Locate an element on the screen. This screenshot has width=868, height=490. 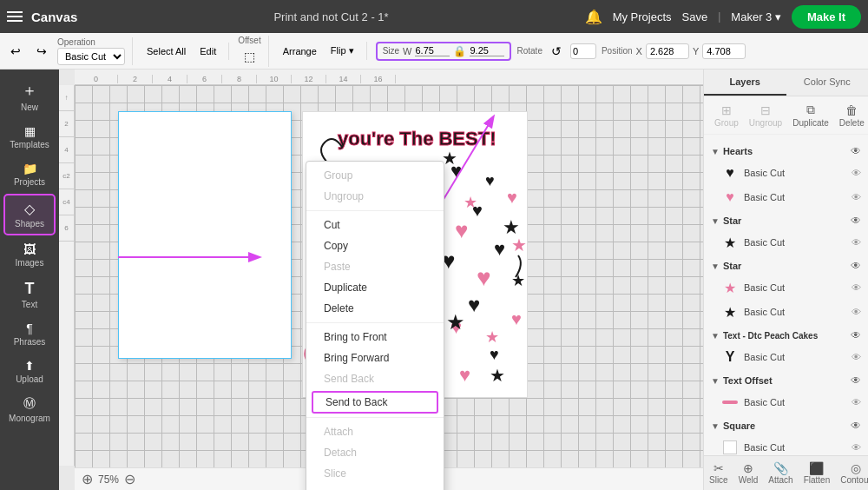
eye-icon-text-offset: 👁 is located at coordinates (856, 381).